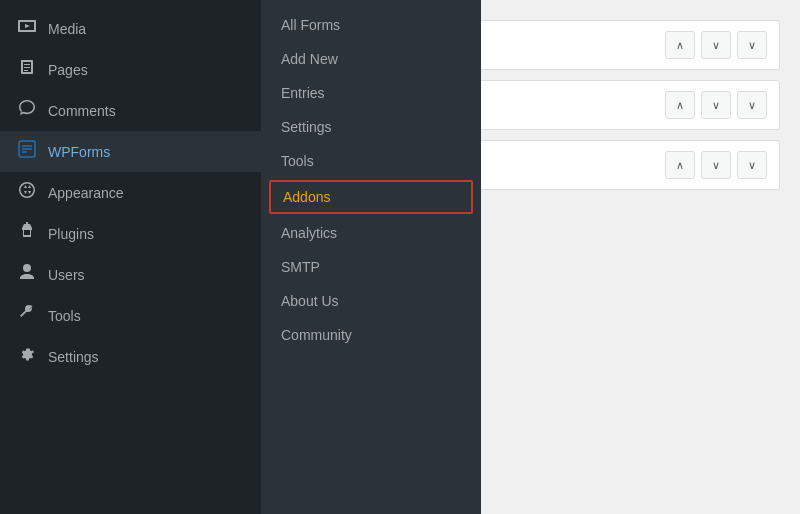 This screenshot has width=800, height=514. What do you see at coordinates (67, 29) in the screenshot?
I see `sidebar-item-media-label: Media` at bounding box center [67, 29].